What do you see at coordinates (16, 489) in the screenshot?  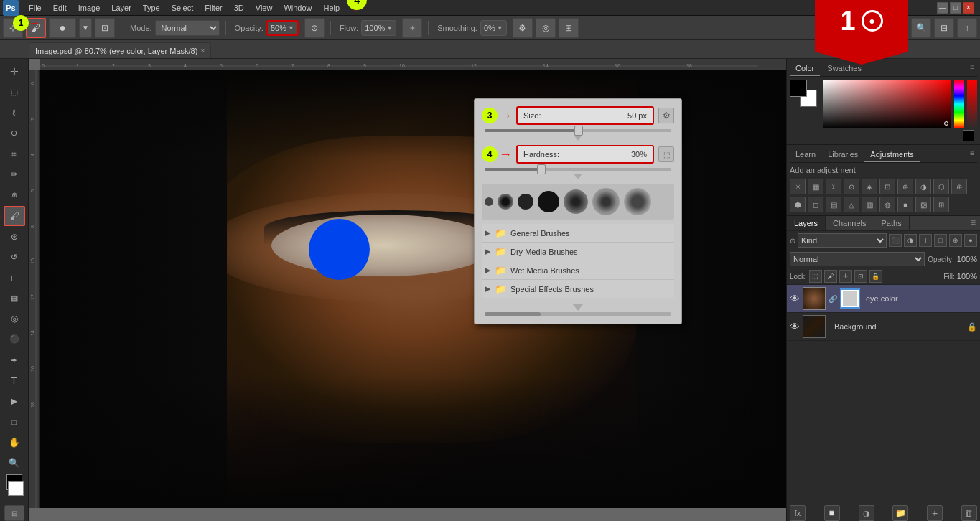 I see `bg-color` at bounding box center [16, 489].